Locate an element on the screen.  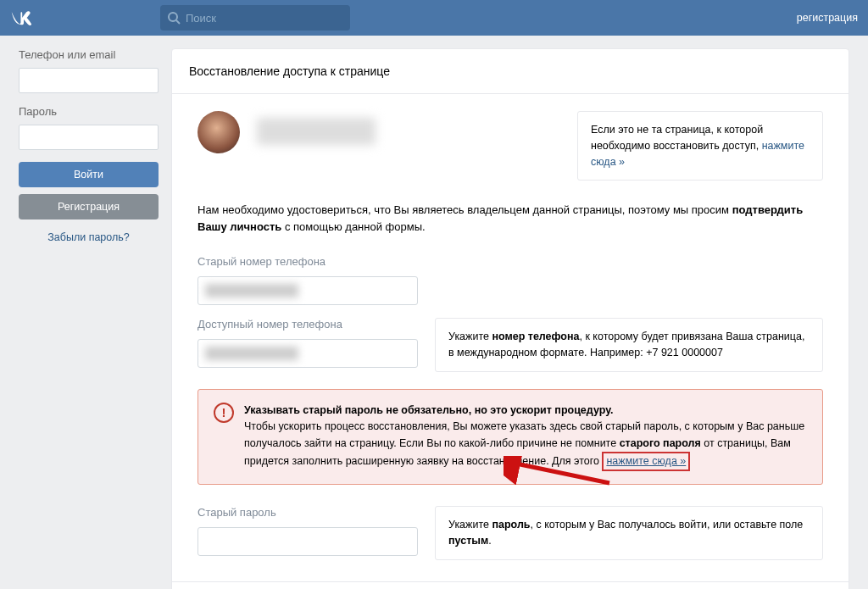
search-icon is located at coordinates (174, 18).